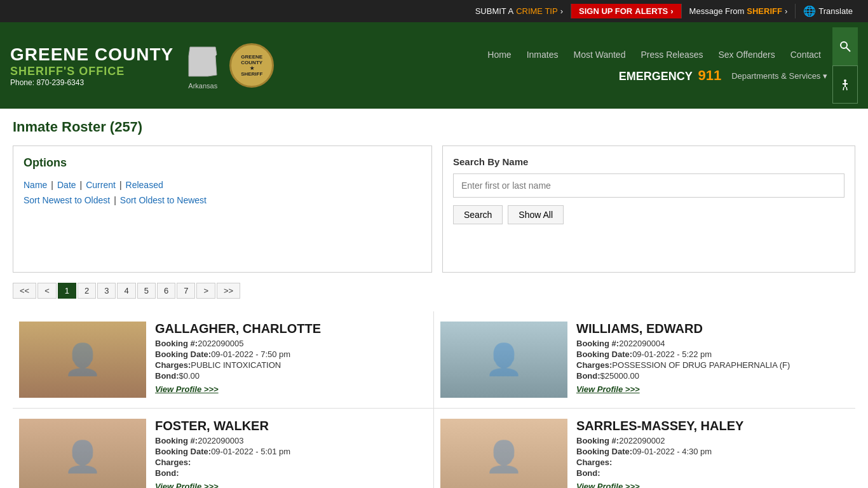 Image resolution: width=868 pixels, height=488 pixels. What do you see at coordinates (47, 291) in the screenshot?
I see `pagination-prev: <` at bounding box center [47, 291].